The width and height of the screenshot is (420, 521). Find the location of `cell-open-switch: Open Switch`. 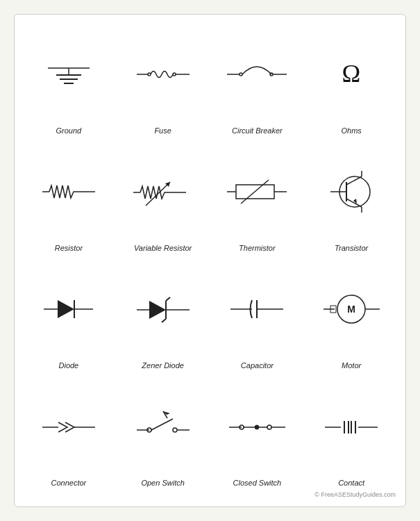

cell-open-switch: Open Switch is located at coordinates (163, 432).